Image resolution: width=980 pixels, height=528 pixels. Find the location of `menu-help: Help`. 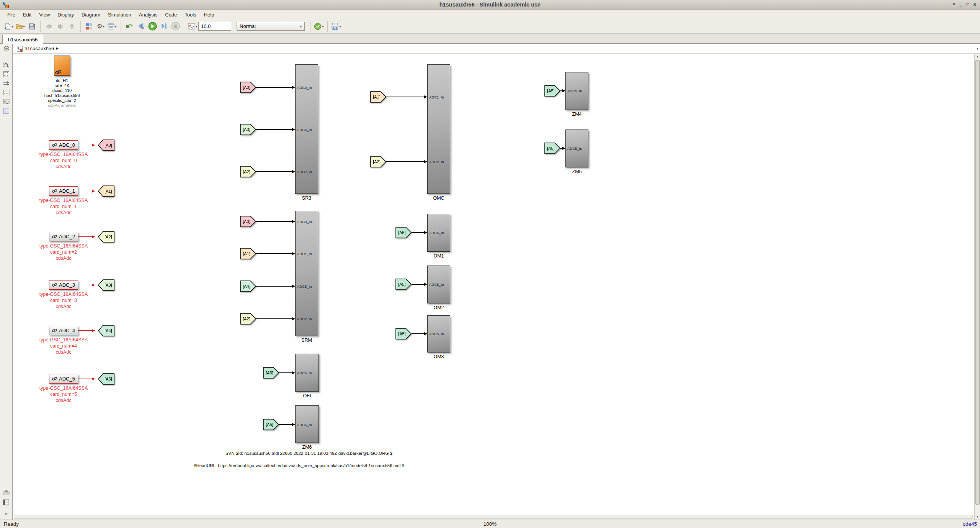

menu-help: Help is located at coordinates (209, 15).